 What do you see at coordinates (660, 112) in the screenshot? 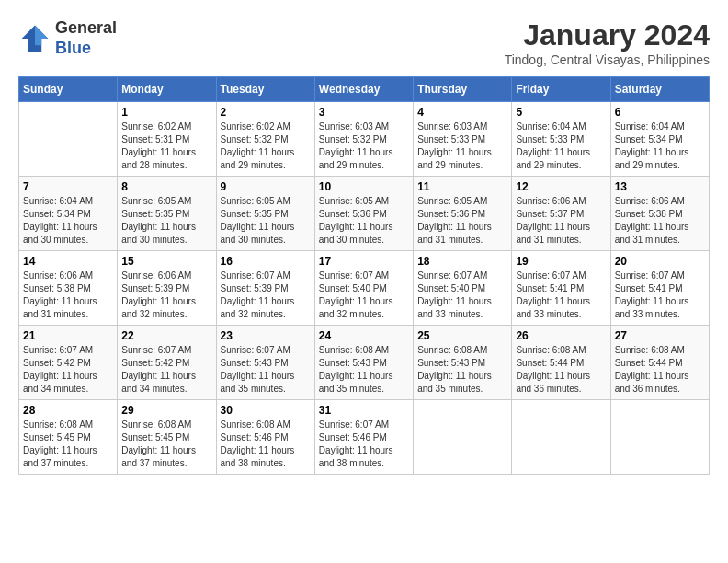
I see `day-number: 6` at bounding box center [660, 112].